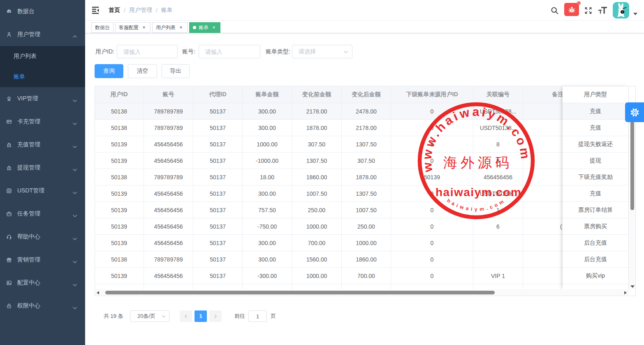 Image resolution: width=644 pixels, height=345 pixels. What do you see at coordinates (267, 144) in the screenshot?
I see `cell: 1000.00` at bounding box center [267, 144].